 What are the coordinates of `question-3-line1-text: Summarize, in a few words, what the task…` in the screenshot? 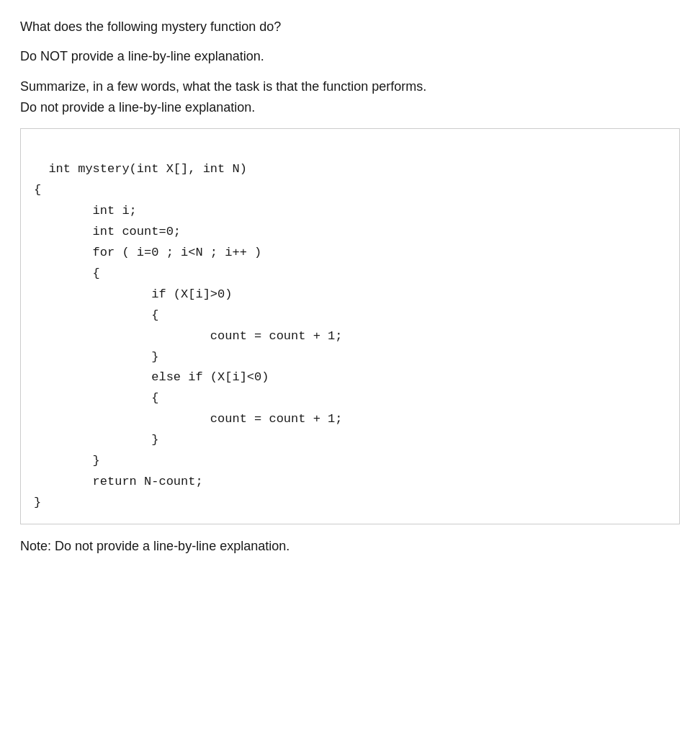 It's located at (223, 86).